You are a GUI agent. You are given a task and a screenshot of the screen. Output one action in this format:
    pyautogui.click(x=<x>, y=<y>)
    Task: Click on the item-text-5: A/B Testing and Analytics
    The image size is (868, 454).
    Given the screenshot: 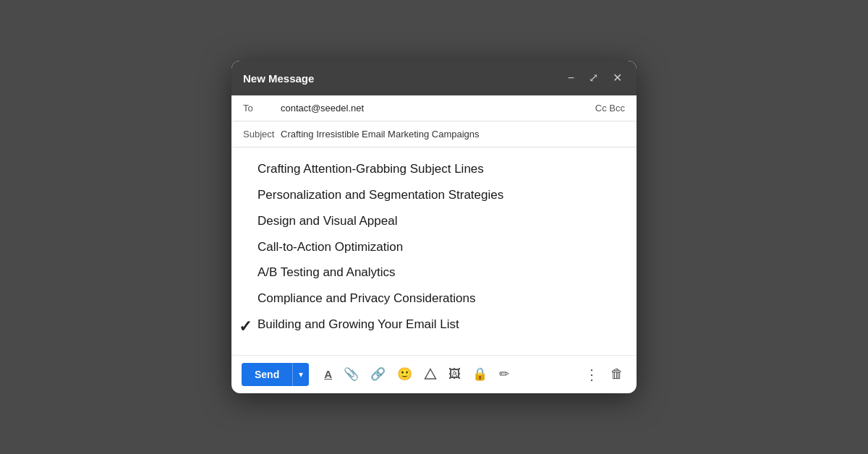 What is the action you would take?
    pyautogui.click(x=327, y=273)
    